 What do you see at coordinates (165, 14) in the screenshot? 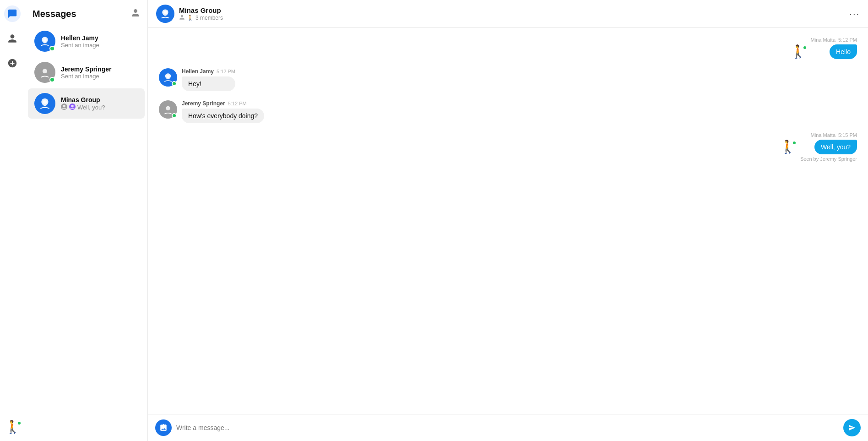
I see `chat-header-avatar` at bounding box center [165, 14].